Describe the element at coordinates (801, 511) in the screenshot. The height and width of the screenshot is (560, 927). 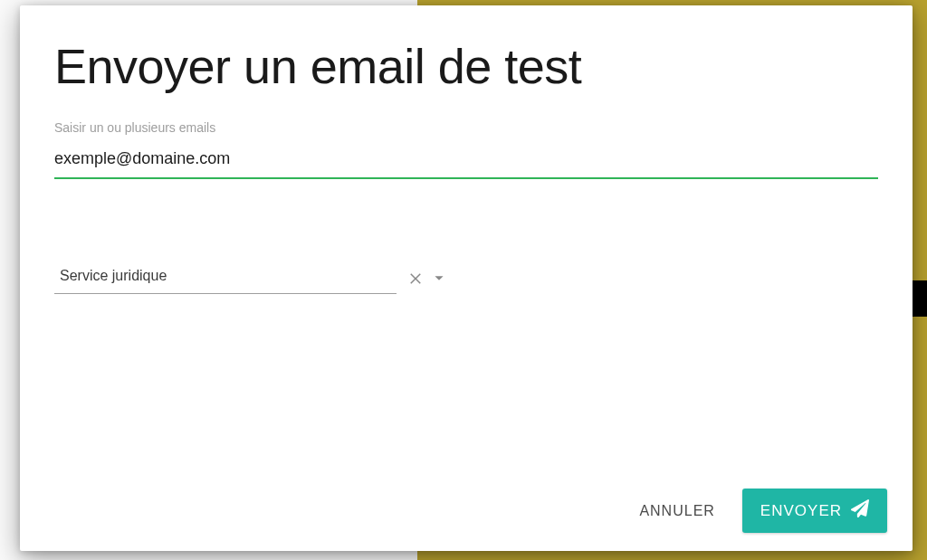
I see `send-button-label: ENVOYER` at that location.